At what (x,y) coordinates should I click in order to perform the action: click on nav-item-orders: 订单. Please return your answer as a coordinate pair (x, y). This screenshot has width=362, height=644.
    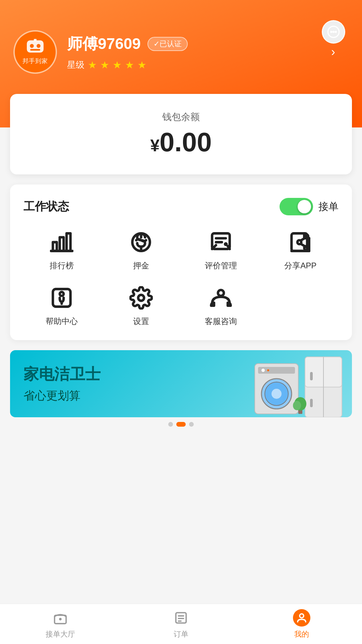
    Looking at the image, I should click on (181, 624).